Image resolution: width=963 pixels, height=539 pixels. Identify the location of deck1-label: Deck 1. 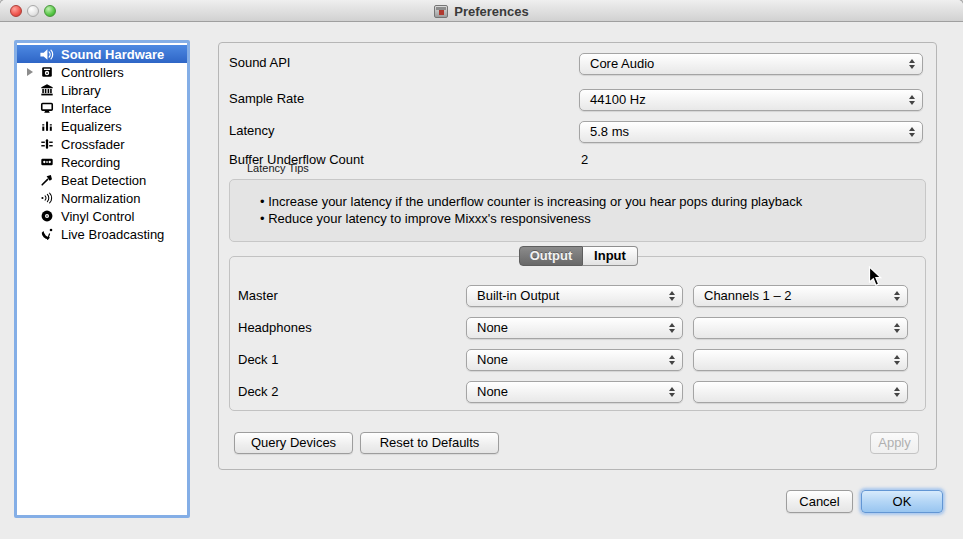
(258, 360).